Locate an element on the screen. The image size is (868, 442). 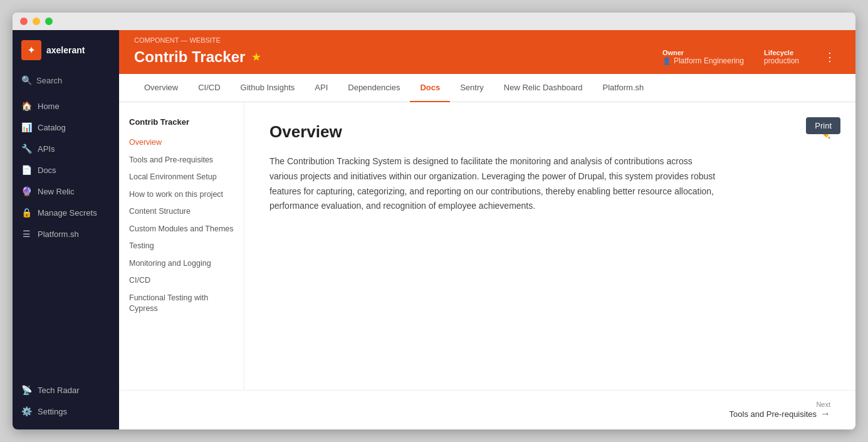
sidebar-item-manage-secrets-label: Manage Secrets is located at coordinates (68, 213).